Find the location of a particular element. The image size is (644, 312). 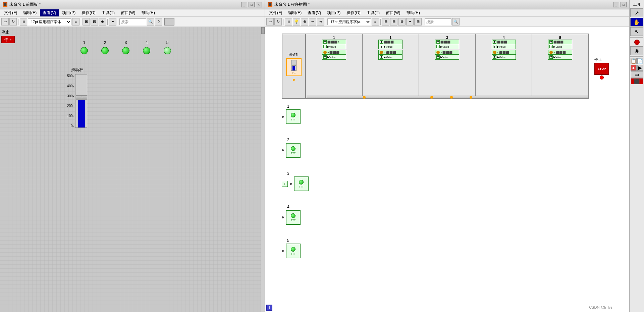

search-btn-right: 🔍 is located at coordinates (456, 22).